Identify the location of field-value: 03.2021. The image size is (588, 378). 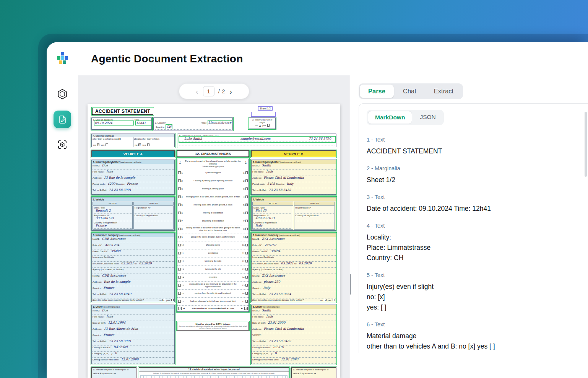
(288, 263).